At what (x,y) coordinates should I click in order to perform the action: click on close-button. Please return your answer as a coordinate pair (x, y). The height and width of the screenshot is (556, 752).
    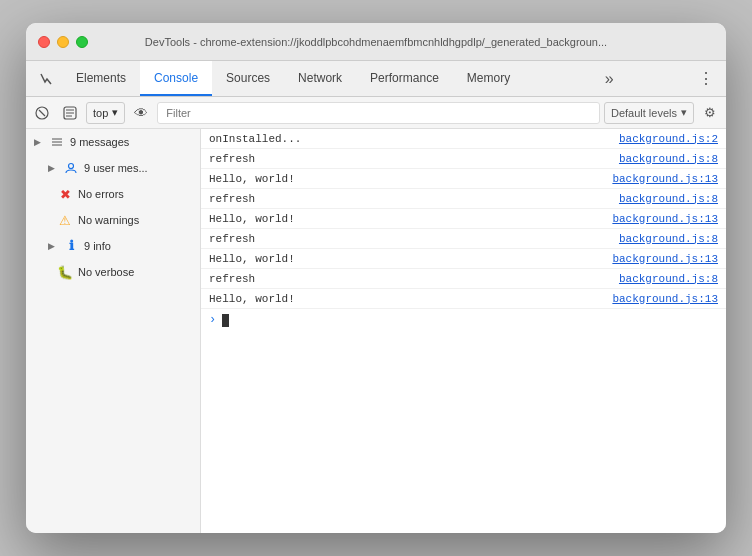
    Looking at the image, I should click on (44, 42).